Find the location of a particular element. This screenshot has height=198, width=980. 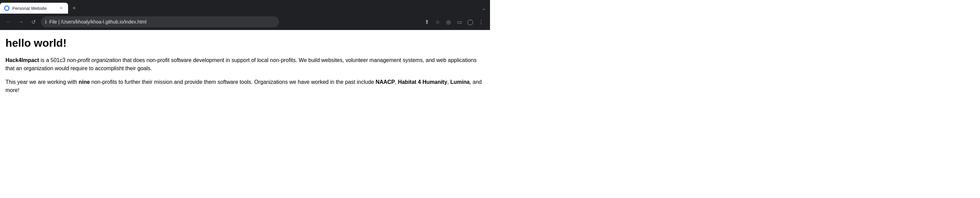

address-bar-row: ← → ↺ ℹ File | /Users/khoaly/khoa-l.gith… is located at coordinates (245, 22).